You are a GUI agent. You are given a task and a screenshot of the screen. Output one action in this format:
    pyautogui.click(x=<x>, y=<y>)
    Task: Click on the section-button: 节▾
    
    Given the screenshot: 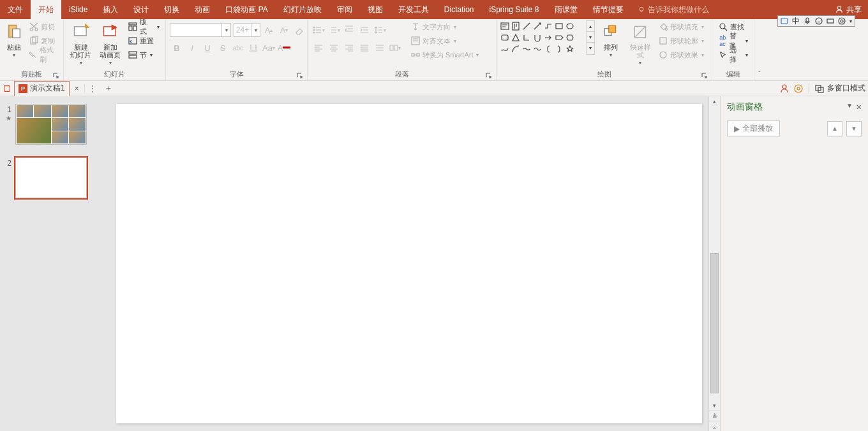 What is the action you would take?
    pyautogui.click(x=144, y=55)
    